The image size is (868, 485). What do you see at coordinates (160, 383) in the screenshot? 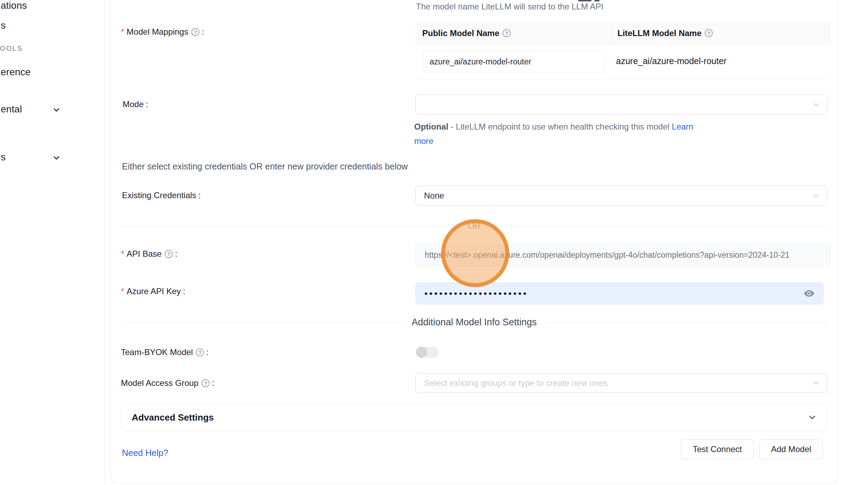
I see `model-access-group-label: Model Access Group` at bounding box center [160, 383].